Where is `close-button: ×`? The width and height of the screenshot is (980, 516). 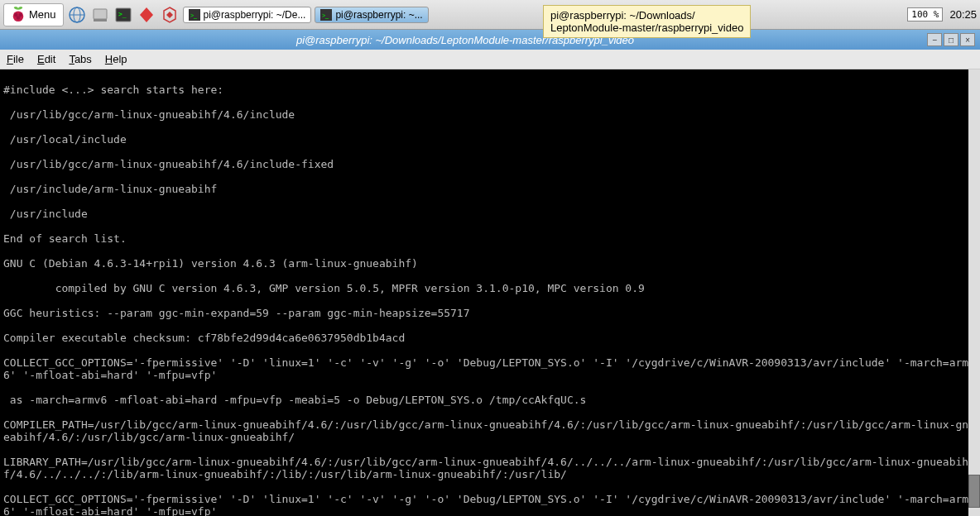
close-button: × is located at coordinates (968, 40).